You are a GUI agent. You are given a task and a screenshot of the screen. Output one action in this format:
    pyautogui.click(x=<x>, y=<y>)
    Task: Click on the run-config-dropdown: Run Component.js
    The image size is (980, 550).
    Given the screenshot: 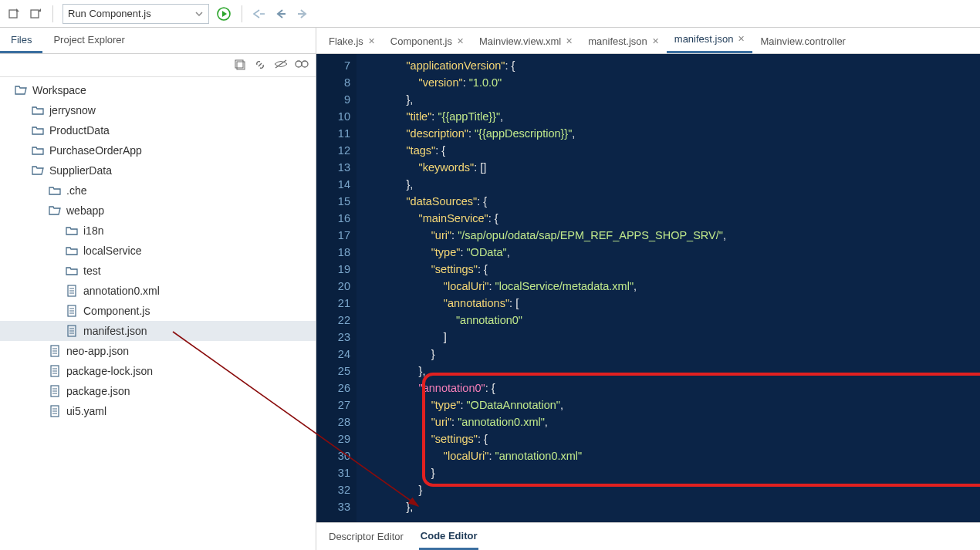 What is the action you would take?
    pyautogui.click(x=136, y=14)
    